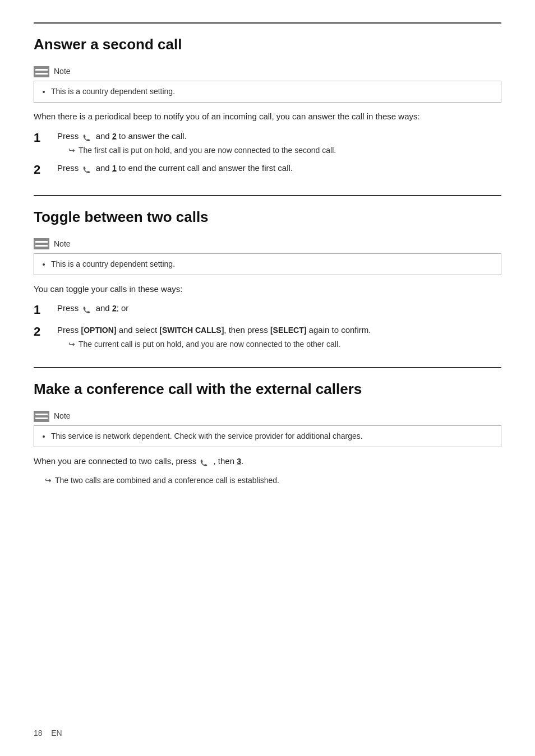 Image resolution: width=535 pixels, height=756 pixels. I want to click on step-list-1: 1 Press and 2 to answer the call. ↪ The …, so click(268, 154).